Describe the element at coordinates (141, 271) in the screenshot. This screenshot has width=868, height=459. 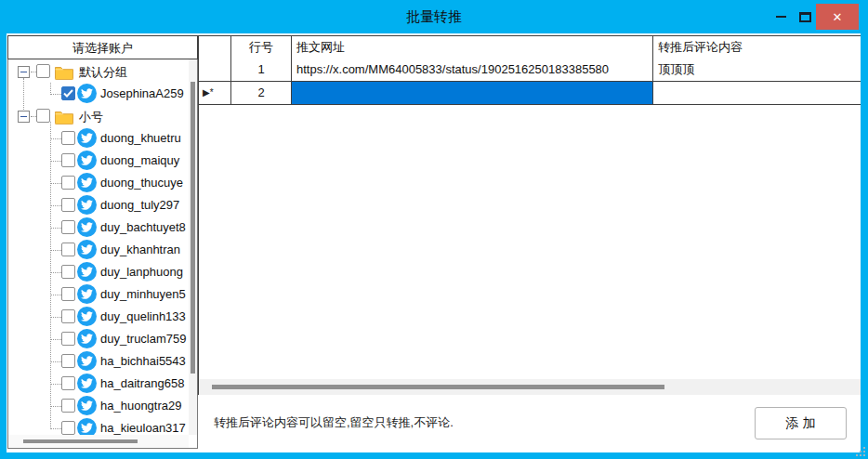
I see `account-label: duy_lanphuong` at that location.